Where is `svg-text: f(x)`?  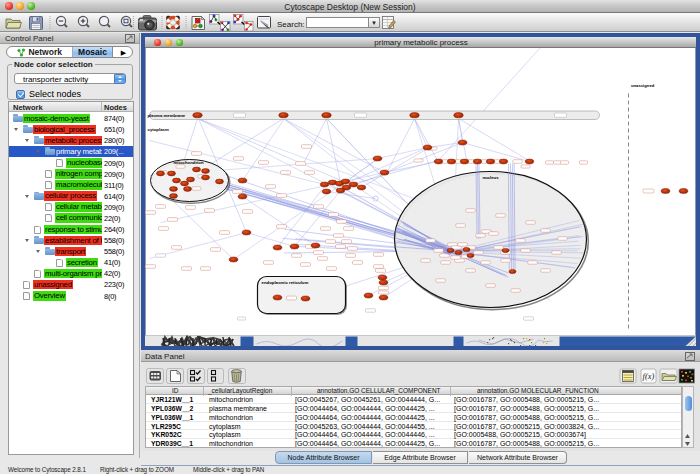
svg-text: f(x) is located at coordinates (649, 376).